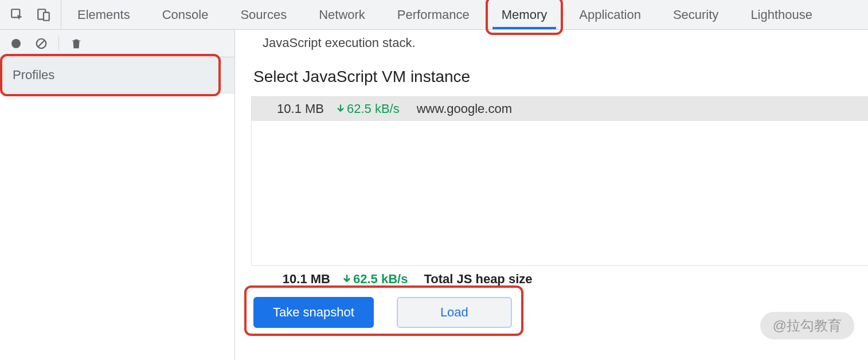  What do you see at coordinates (264, 15) in the screenshot?
I see `tab-label: Sources` at bounding box center [264, 15].